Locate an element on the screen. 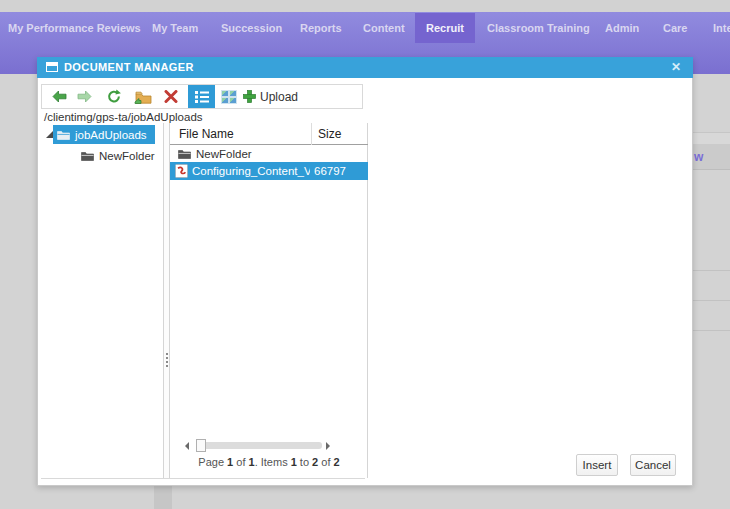 The height and width of the screenshot is (509, 730). upload-button: Upload is located at coordinates (270, 96).